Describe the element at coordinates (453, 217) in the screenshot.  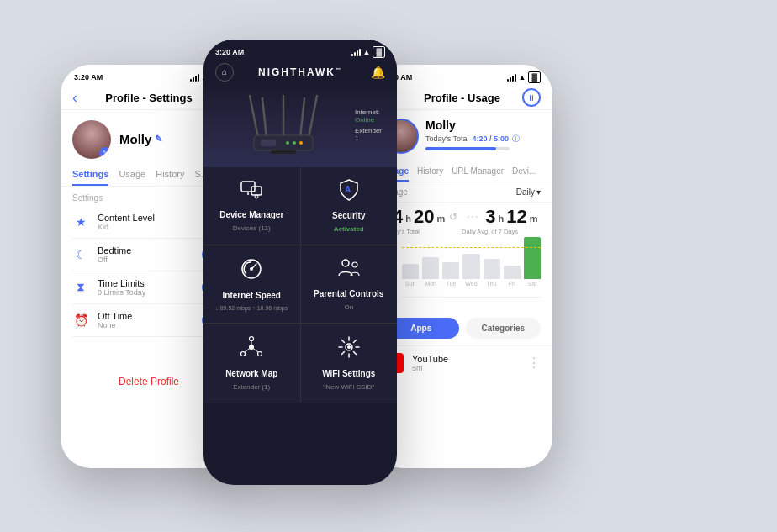
I see `stat-today-refresh: ↺` at that location.